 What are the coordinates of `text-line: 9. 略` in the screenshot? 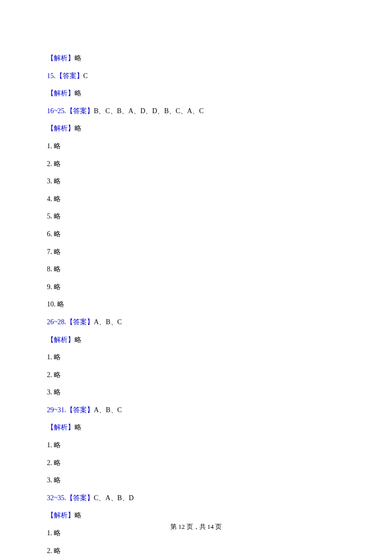 It's located at (196, 287).